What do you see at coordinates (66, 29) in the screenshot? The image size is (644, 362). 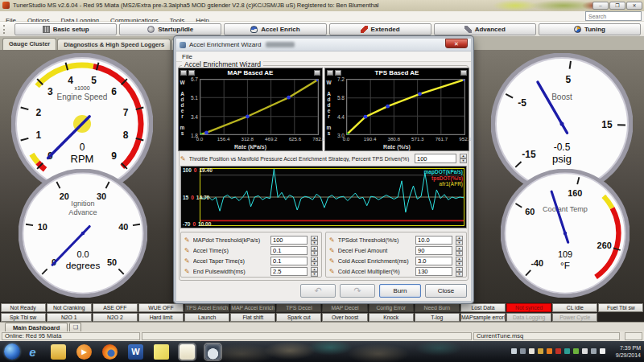 I see `toolbar-basic-setup-button: Basic setup` at bounding box center [66, 29].